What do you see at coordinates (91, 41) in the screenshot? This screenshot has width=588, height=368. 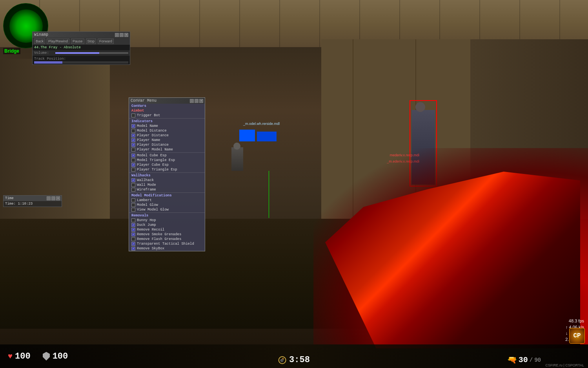 I see `winamp-stop-btn: Stop` at bounding box center [91, 41].